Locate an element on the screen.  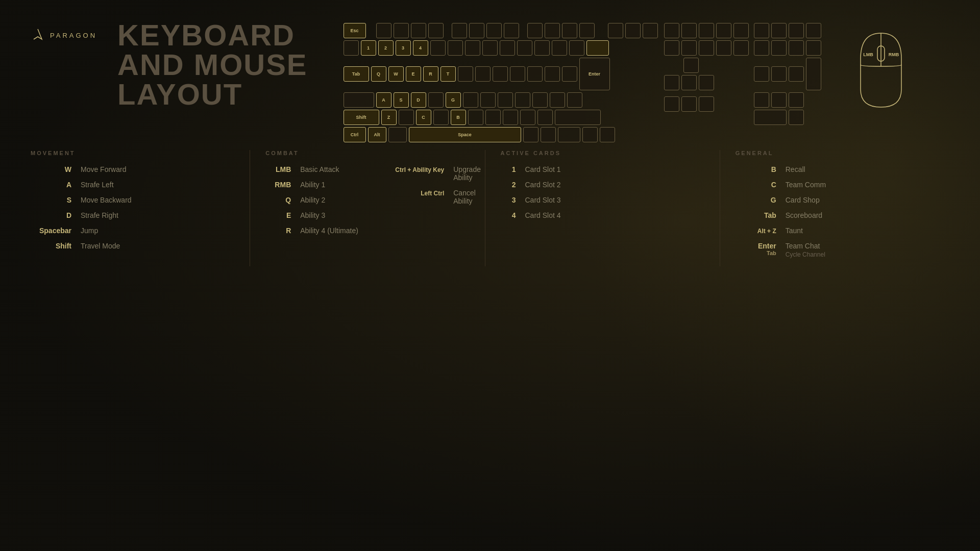
key-r: R is located at coordinates (431, 74).